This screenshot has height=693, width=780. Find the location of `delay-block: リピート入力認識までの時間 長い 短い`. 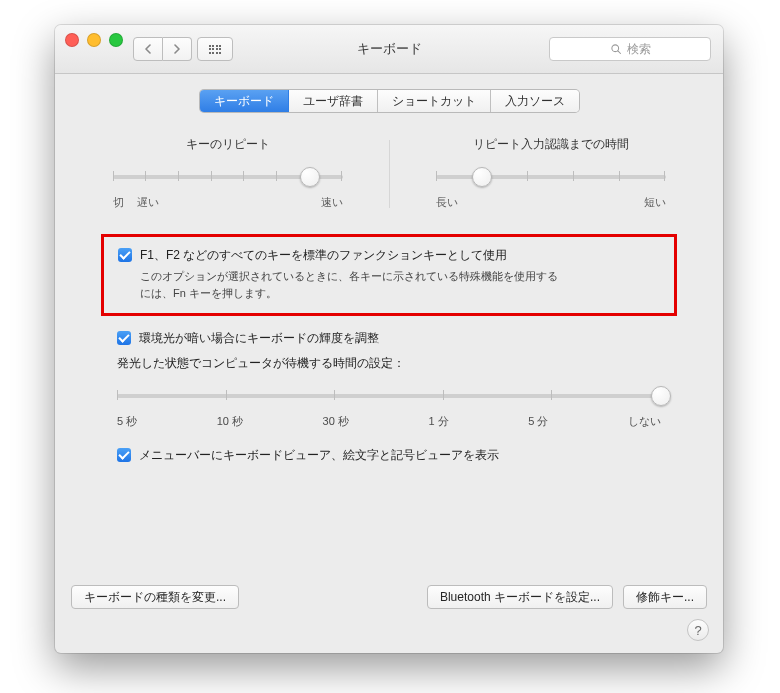

delay-block: リピート入力認識までの時間 長い 短い is located at coordinates (551, 173).